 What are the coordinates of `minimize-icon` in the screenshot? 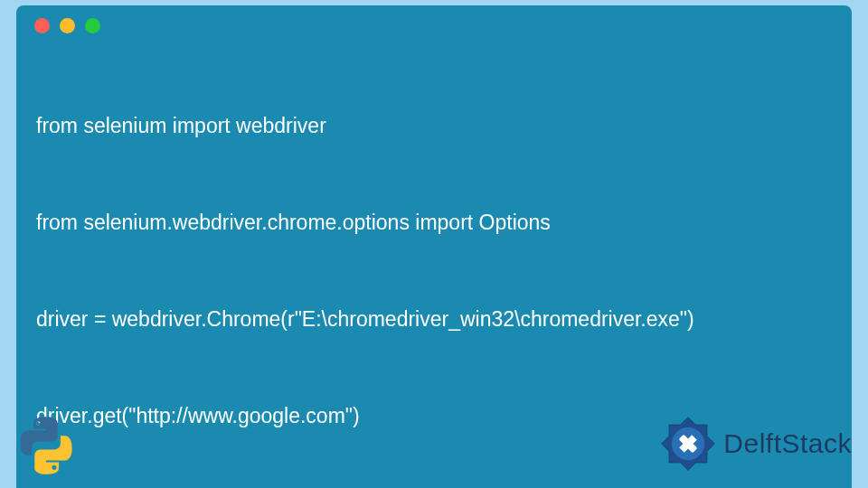 It's located at (67, 25).